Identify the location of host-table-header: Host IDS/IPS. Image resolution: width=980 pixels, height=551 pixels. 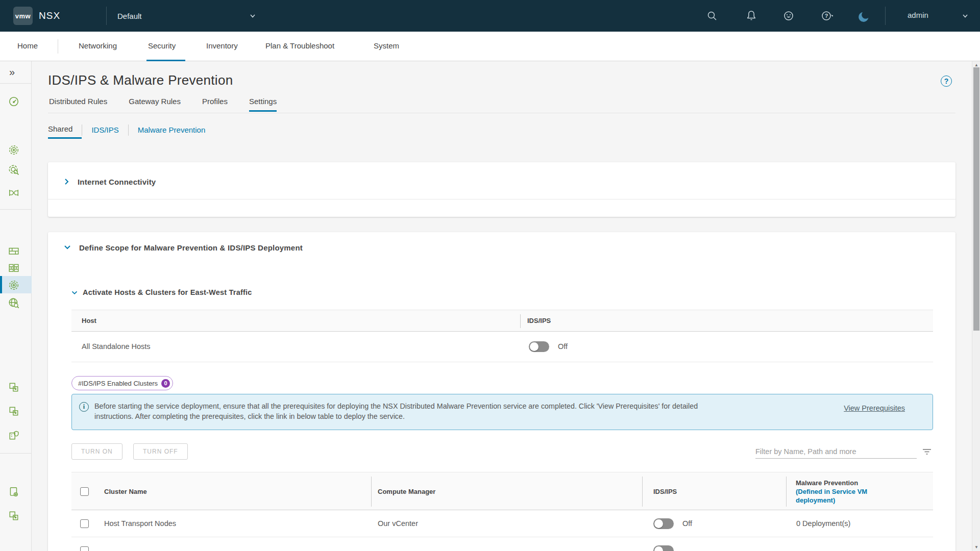
(502, 320).